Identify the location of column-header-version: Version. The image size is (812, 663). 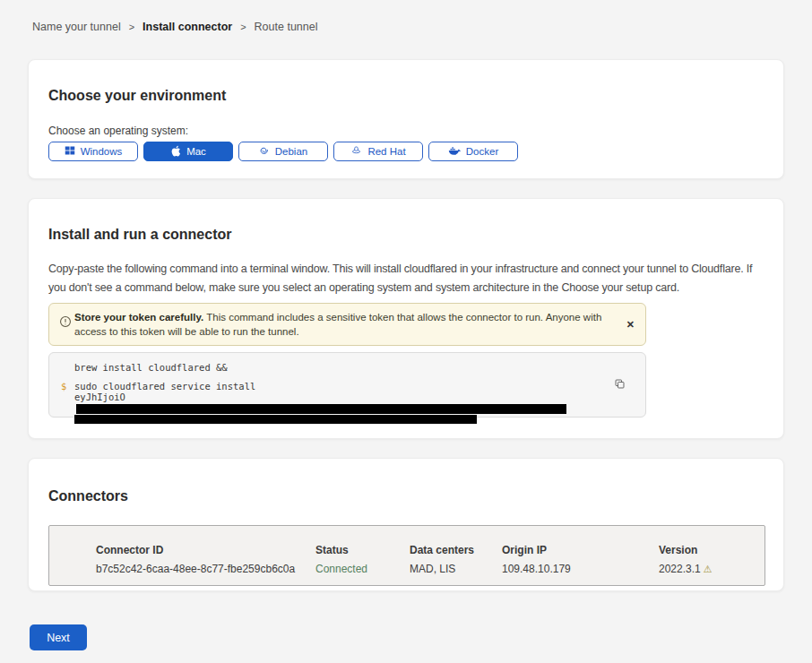
(712, 550).